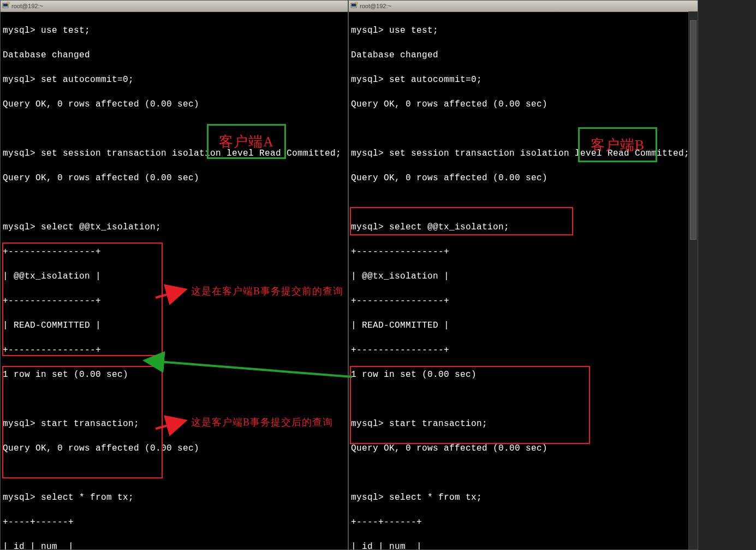 The image size is (756, 550). What do you see at coordinates (618, 145) in the screenshot?
I see `label-client-b: 客户端B` at bounding box center [618, 145].